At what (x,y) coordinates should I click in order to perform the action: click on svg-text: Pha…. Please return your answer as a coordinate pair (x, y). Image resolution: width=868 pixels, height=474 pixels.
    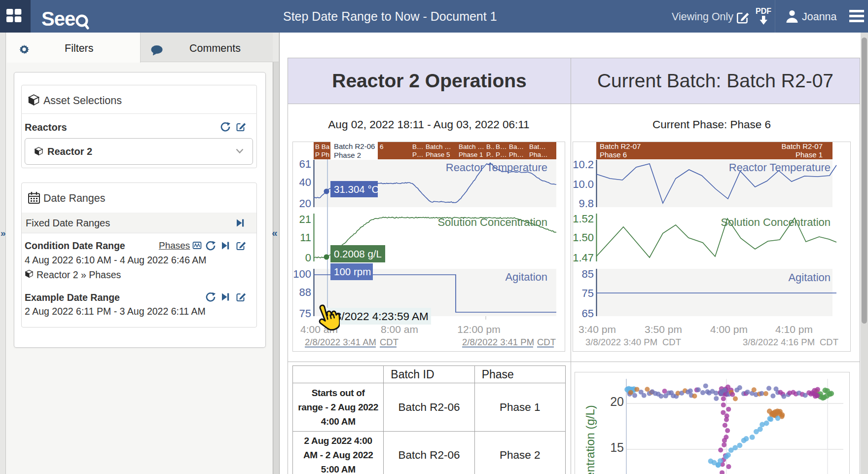
    Looking at the image, I should click on (539, 155).